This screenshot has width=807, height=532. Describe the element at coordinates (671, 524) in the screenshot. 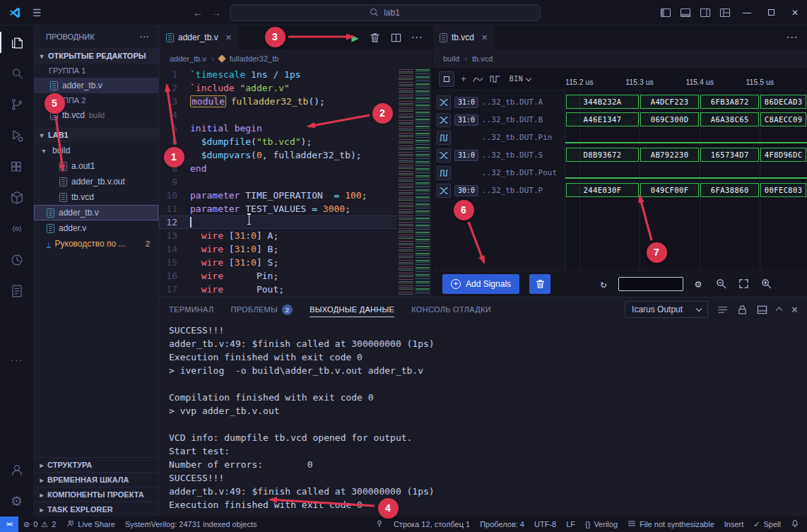

I see `synthesis-status: File not synthesizable` at that location.